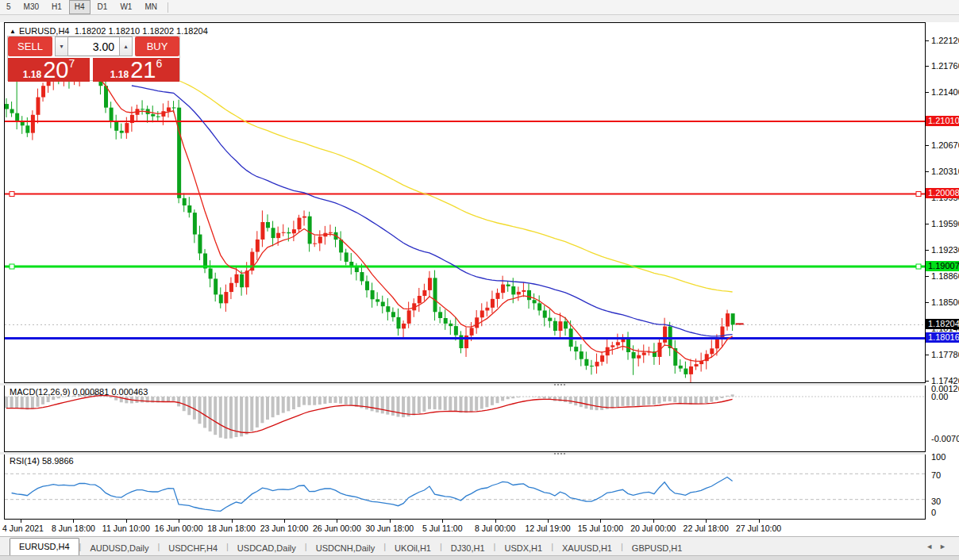  Describe the element at coordinates (193, 548) in the screenshot. I see `chart-tab-usdchf-h4: USDCHF,H4` at that location.